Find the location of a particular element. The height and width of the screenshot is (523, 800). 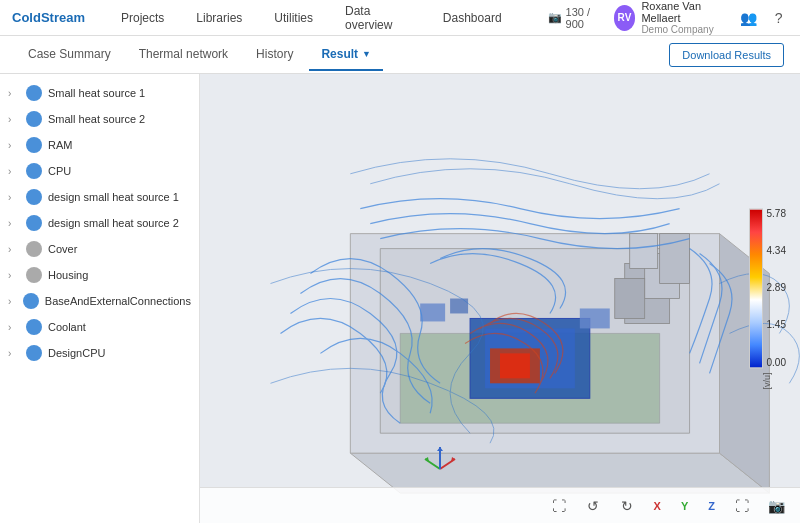

nav-data-overview: Data overview is located at coordinates (378, 18).